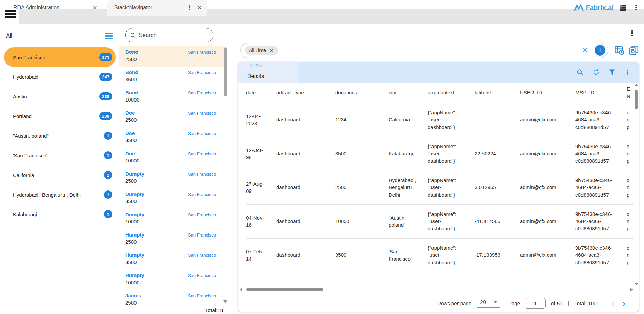  Describe the element at coordinates (636, 85) in the screenshot. I see `scroll-up-icon` at that location.